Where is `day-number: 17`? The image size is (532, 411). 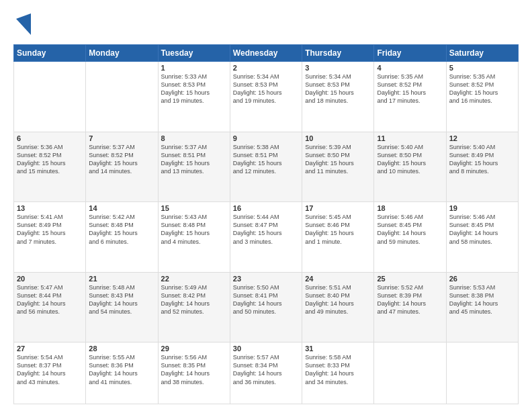
day-number: 17 is located at coordinates (338, 208).